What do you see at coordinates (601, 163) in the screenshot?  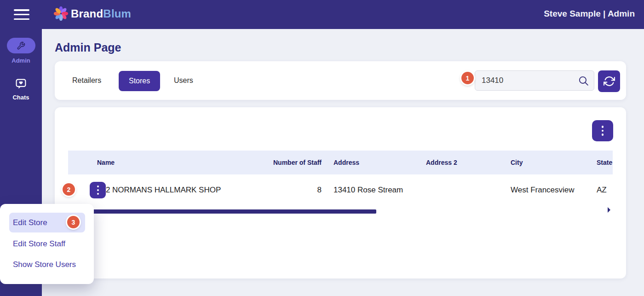 I see `header-state: State` at bounding box center [601, 163].